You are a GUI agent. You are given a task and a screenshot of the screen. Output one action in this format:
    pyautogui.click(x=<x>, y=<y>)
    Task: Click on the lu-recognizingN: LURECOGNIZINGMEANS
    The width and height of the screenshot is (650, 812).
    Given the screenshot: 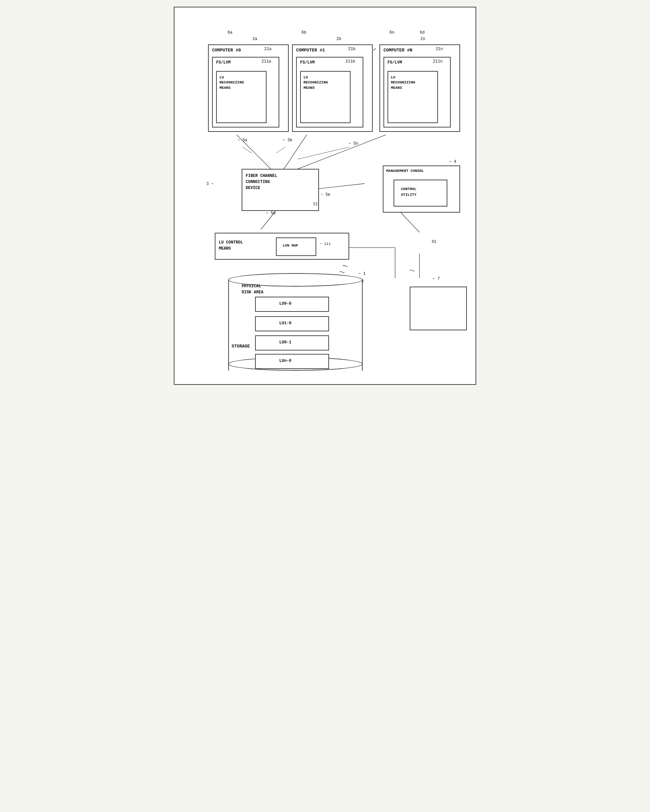 What is the action you would take?
    pyautogui.click(x=403, y=83)
    